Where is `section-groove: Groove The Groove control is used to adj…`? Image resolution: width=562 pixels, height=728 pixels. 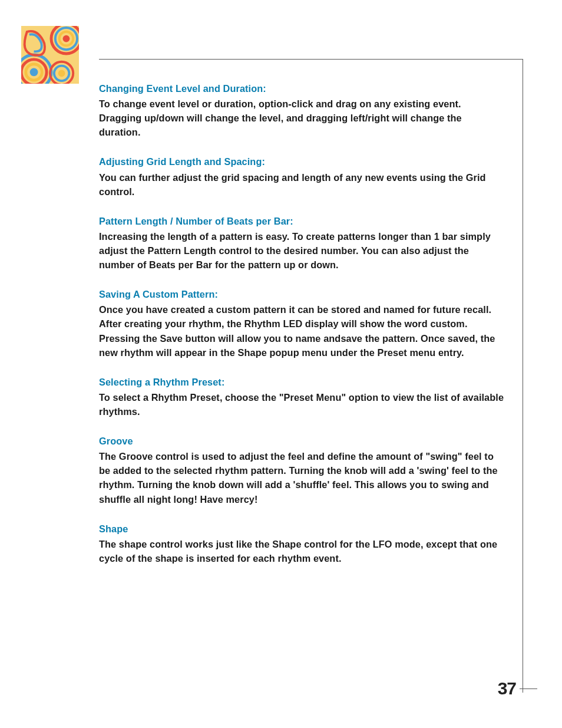
section-groove: Groove The Groove control is used to adj… is located at coordinates (302, 470).